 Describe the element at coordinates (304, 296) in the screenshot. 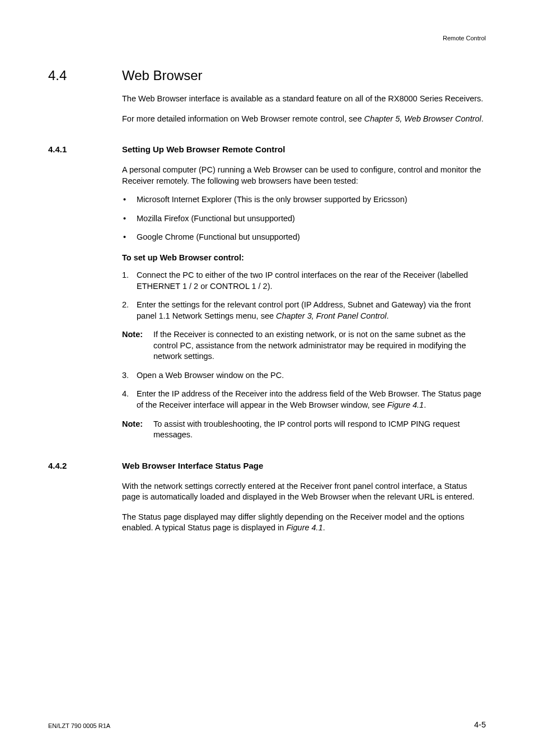

I see `setup-steps: 1. Connect the PC to either of the two I…` at that location.